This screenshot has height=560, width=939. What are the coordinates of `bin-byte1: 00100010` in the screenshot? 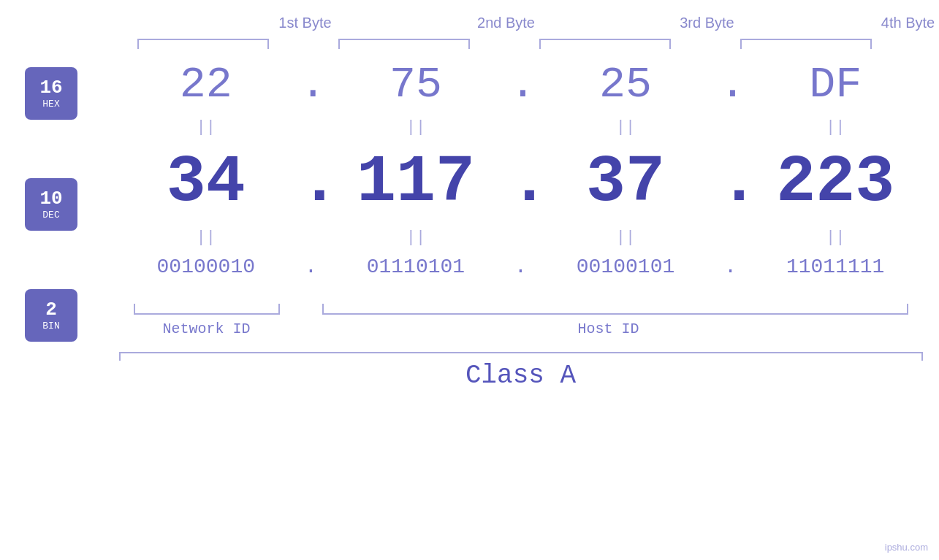 It's located at (206, 267).